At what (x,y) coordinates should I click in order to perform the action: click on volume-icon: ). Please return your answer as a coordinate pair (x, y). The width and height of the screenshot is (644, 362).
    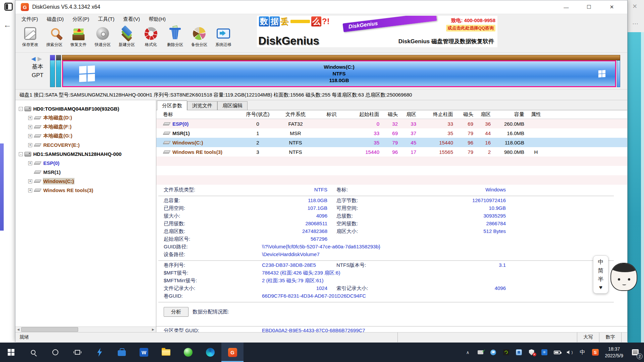
    Looking at the image, I should click on (570, 352).